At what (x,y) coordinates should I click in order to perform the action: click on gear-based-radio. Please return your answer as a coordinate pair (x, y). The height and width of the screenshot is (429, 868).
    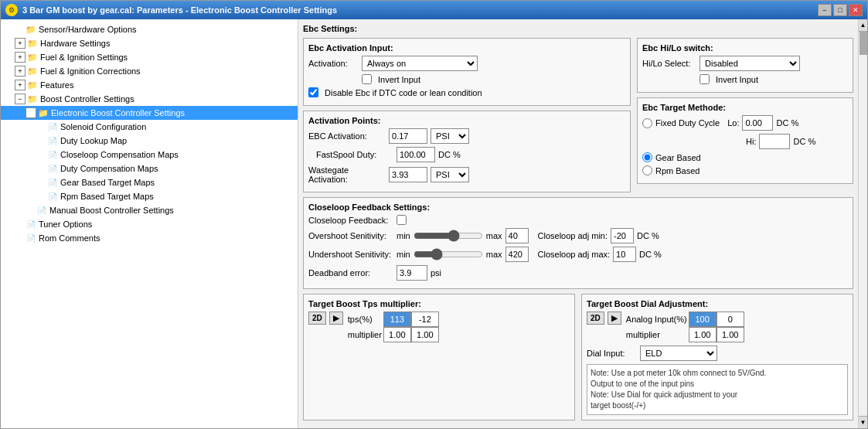
    Looking at the image, I should click on (648, 158).